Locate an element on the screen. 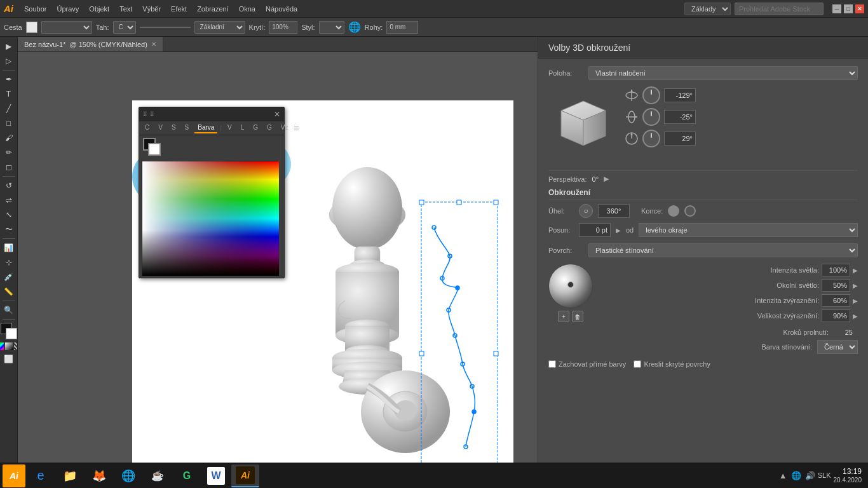 This screenshot has width=868, height=488. zoom-tool: 🔍 is located at coordinates (9, 310).